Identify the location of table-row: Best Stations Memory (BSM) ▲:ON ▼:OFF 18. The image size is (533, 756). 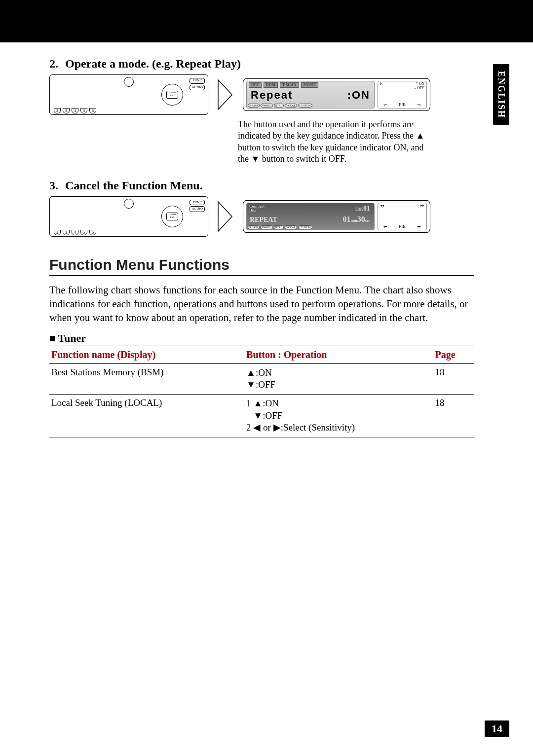
(262, 379).